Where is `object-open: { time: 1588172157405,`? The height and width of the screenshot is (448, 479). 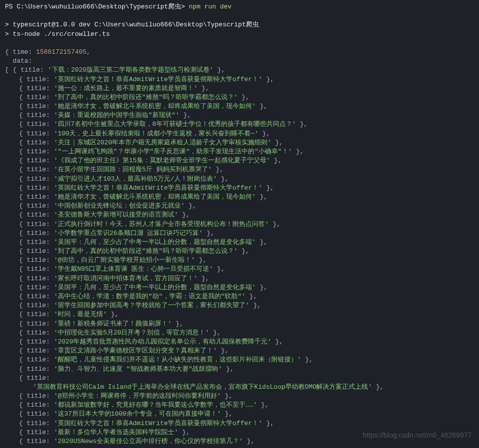
object-open: { time: 1588172157405, is located at coordinates (240, 52).